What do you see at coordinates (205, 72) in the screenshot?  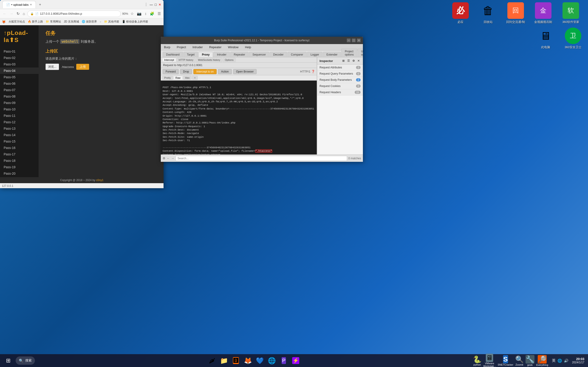 I see `intercept-btn: Intercept is on` at bounding box center [205, 72].